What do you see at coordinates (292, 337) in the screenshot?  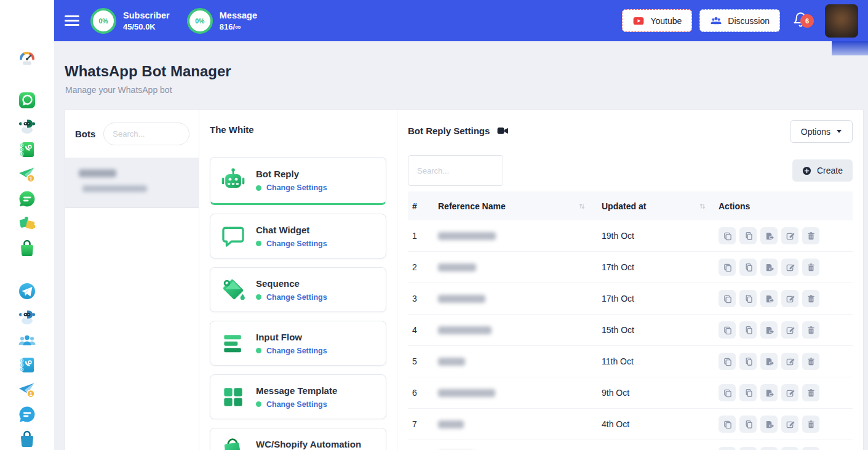 I see `card-title: Input Flow` at bounding box center [292, 337].